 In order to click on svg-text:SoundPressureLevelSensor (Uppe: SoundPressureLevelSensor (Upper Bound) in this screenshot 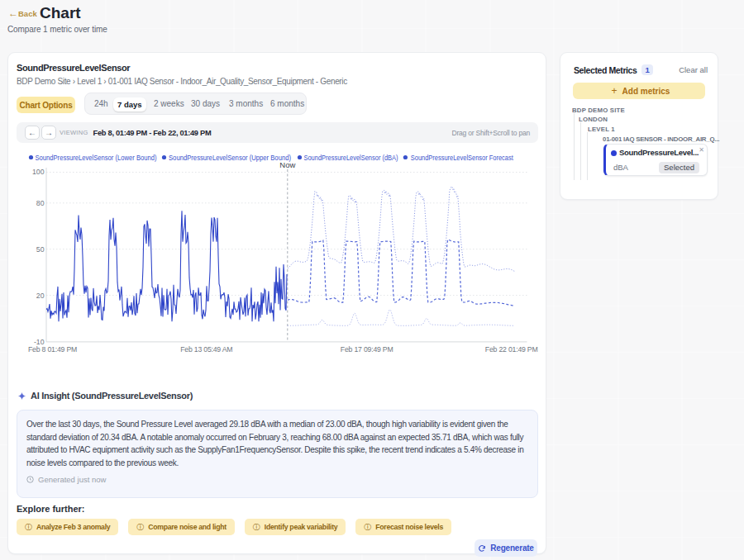, I will do `click(230, 157)`.